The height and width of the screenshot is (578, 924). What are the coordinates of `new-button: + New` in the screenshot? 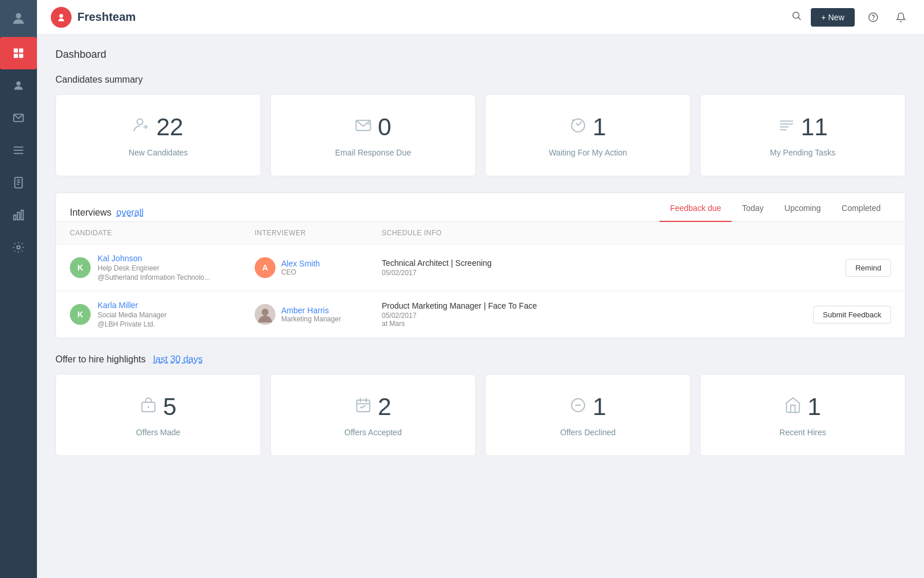 It's located at (833, 17).